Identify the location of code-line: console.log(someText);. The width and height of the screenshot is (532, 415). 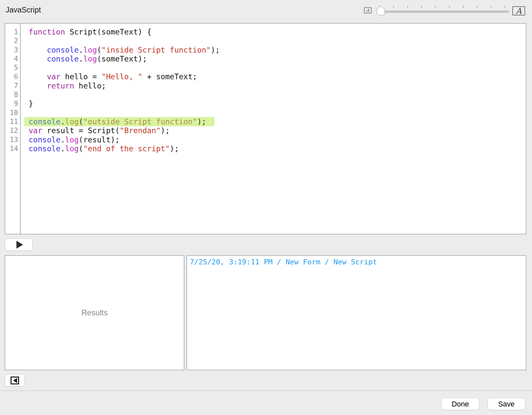
(277, 59).